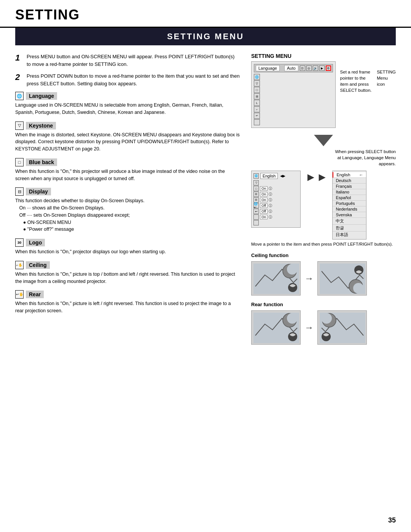  Describe the element at coordinates (349, 187) in the screenshot. I see `lang-item-francais: Français` at that location.